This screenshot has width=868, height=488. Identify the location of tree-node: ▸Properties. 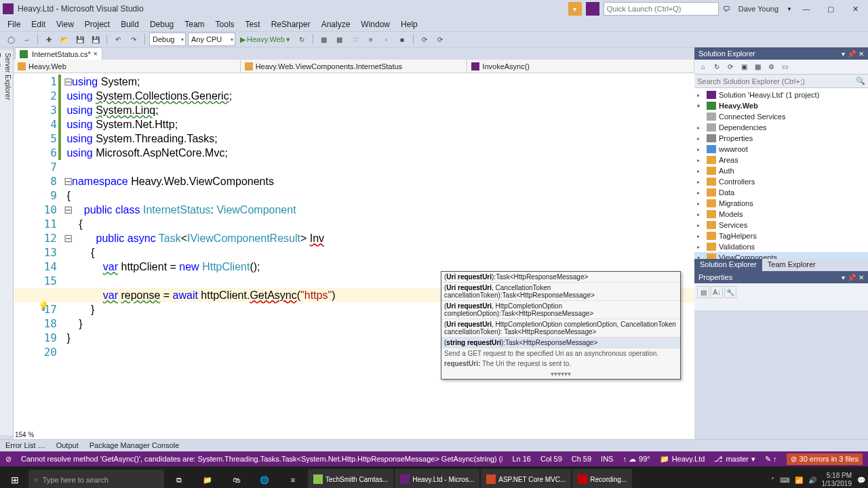
(781, 138).